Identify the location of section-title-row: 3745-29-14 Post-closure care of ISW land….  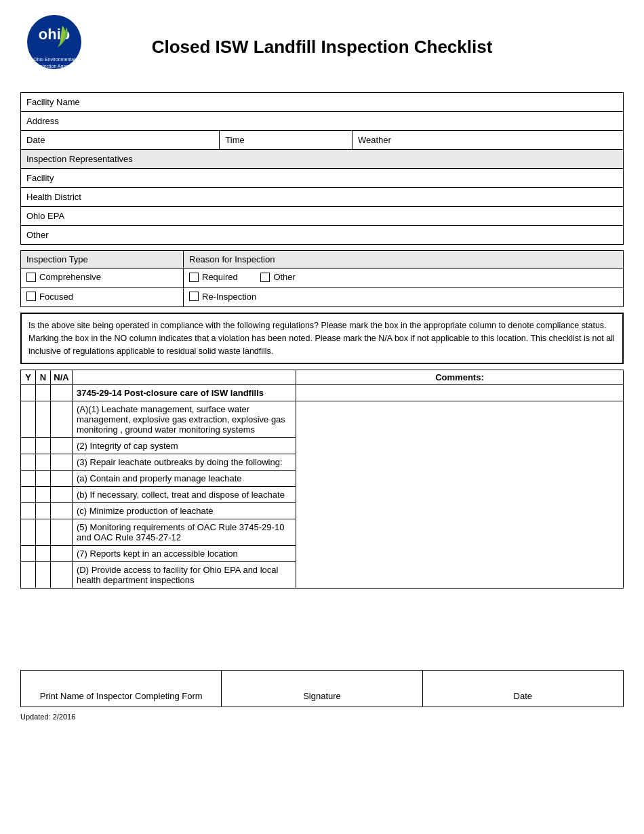
(323, 393).